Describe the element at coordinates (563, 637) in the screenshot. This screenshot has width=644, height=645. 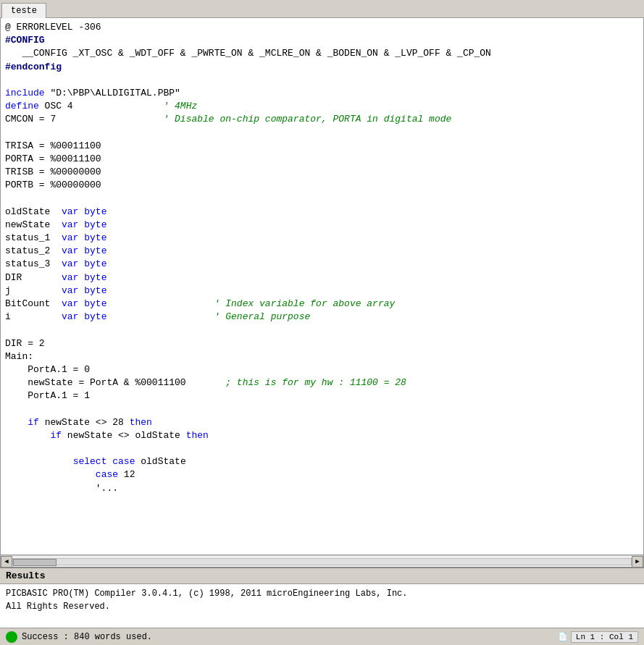
I see `document-icon: 📄` at that location.